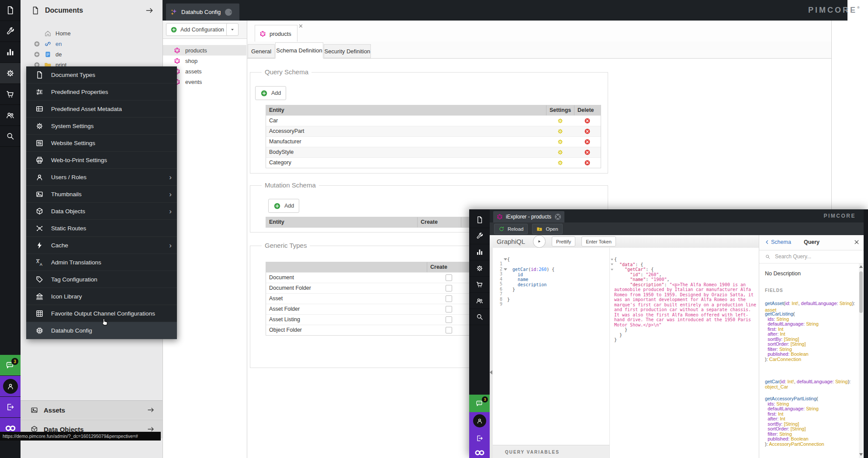 The width and height of the screenshot is (868, 458). I want to click on tab-close-icon, so click(301, 26).